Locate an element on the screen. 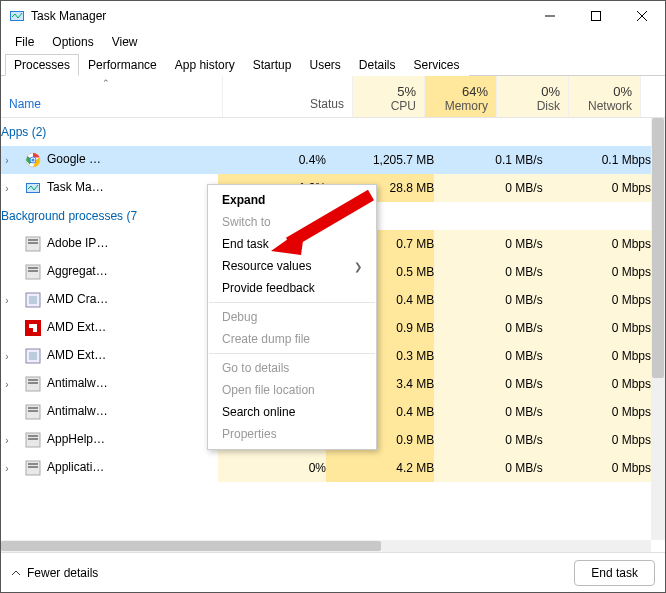 This screenshot has width=666, height=593. context-item-label: Search online is located at coordinates (258, 412).